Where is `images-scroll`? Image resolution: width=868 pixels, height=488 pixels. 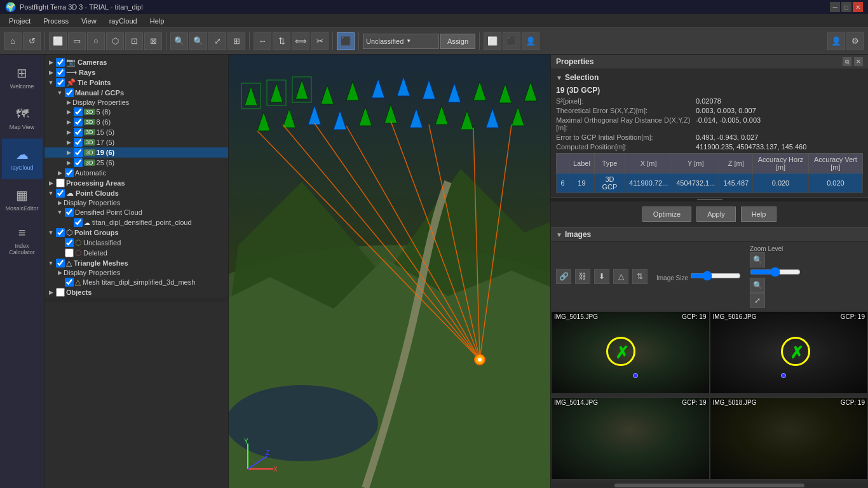 images-scroll is located at coordinates (709, 485).